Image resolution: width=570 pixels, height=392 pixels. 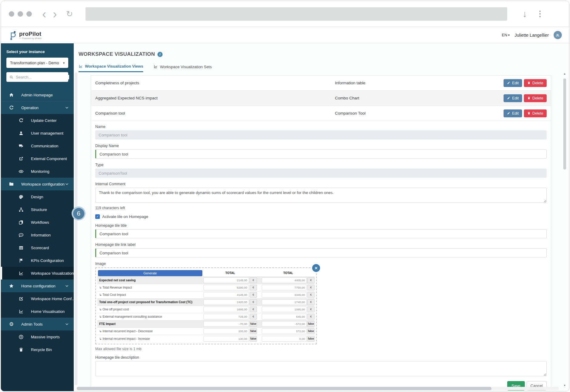 What do you see at coordinates (321, 195) in the screenshot?
I see `internal-comment-field: Thank to the comparison tool, you are ab…` at bounding box center [321, 195].